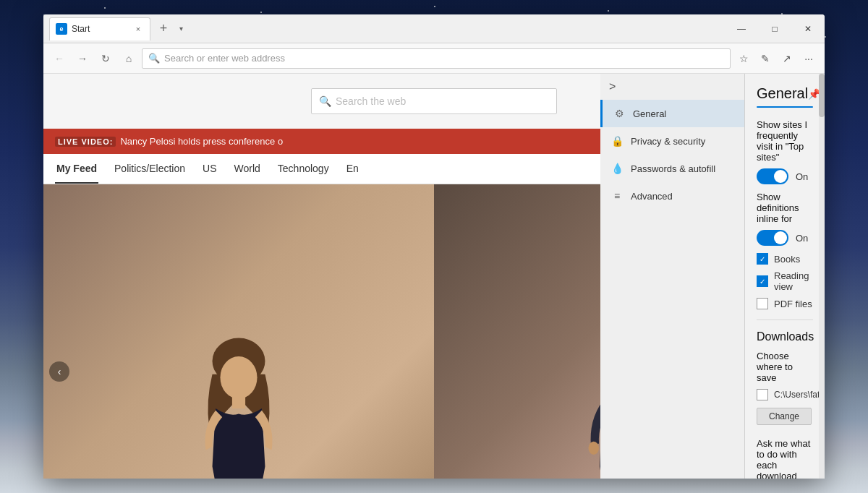 The image size is (868, 493). Describe the element at coordinates (765, 59) in the screenshot. I see `notes-icon: ✎` at that location.